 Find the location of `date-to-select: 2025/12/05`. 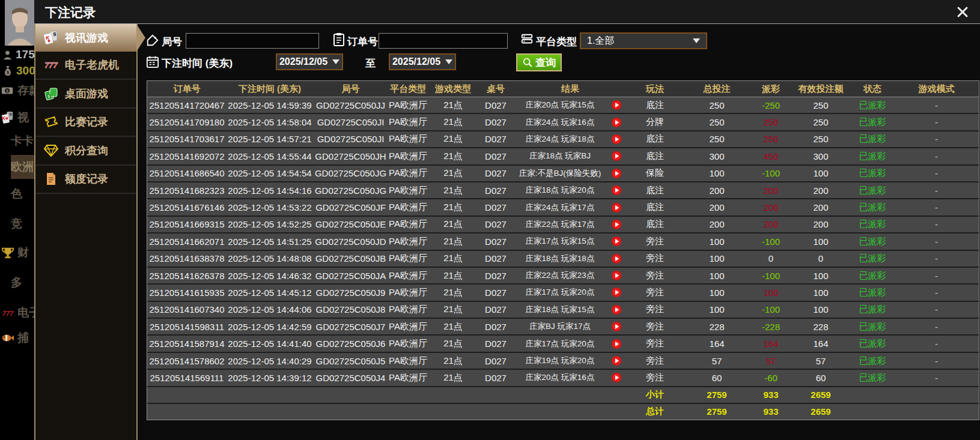

date-to-select: 2025/12/05 is located at coordinates (422, 62).